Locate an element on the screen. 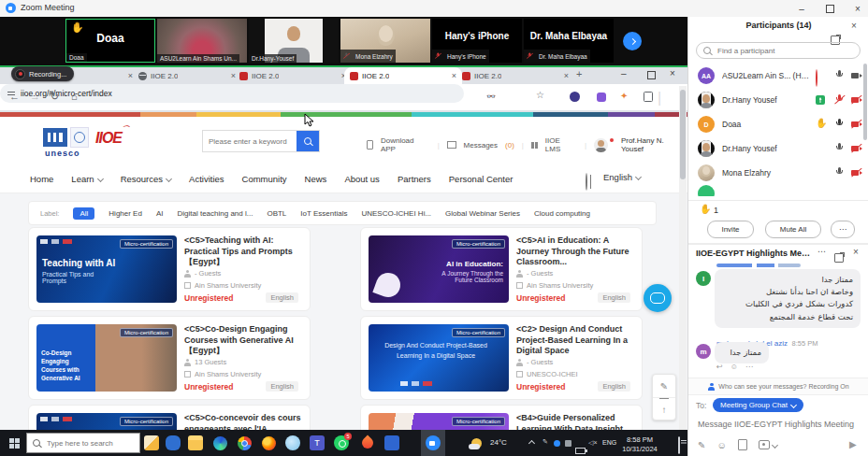 Image resolution: width=868 pixels, height=456 pixels. teams-icon: T is located at coordinates (317, 443).